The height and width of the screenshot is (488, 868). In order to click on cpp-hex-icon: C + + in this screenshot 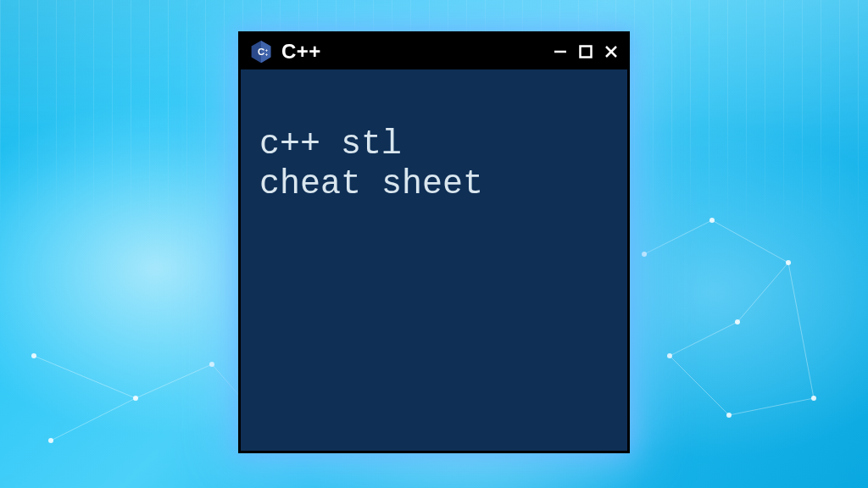, I will do `click(261, 52)`.